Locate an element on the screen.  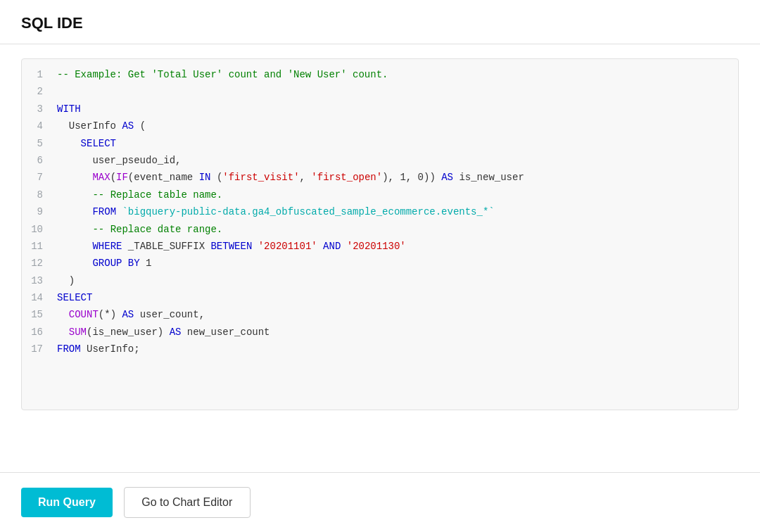
line-number: 6 is located at coordinates (39, 160).